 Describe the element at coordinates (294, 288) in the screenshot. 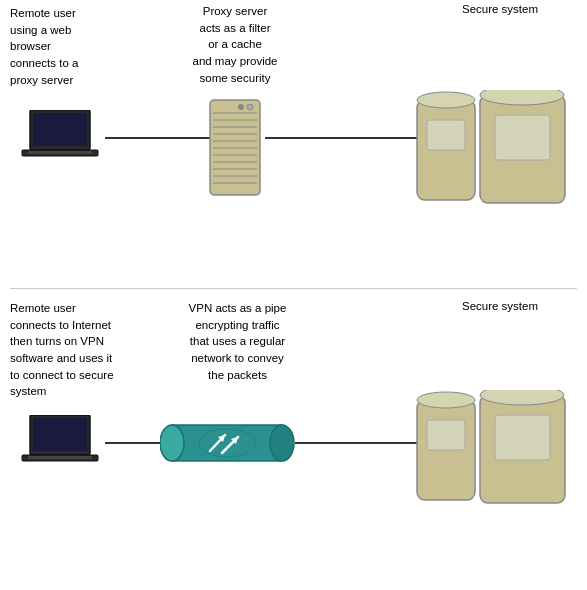

I see `section-divider` at that location.